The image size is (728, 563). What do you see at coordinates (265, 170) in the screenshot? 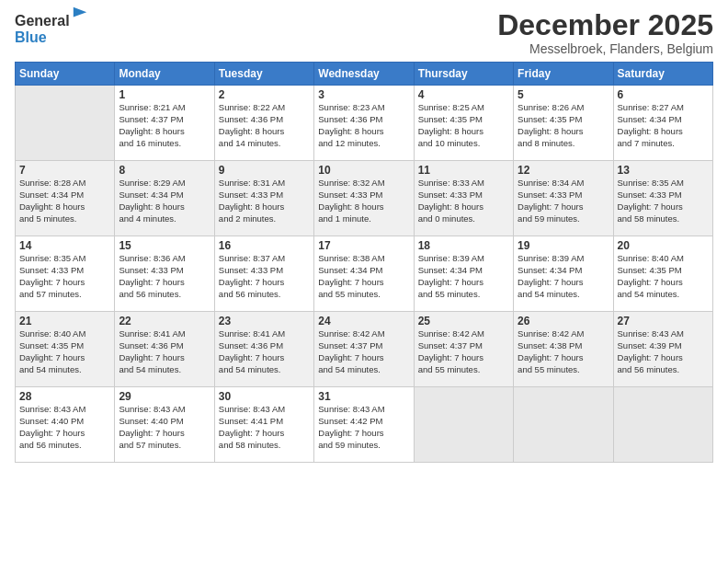
I see `day-number: 9` at bounding box center [265, 170].